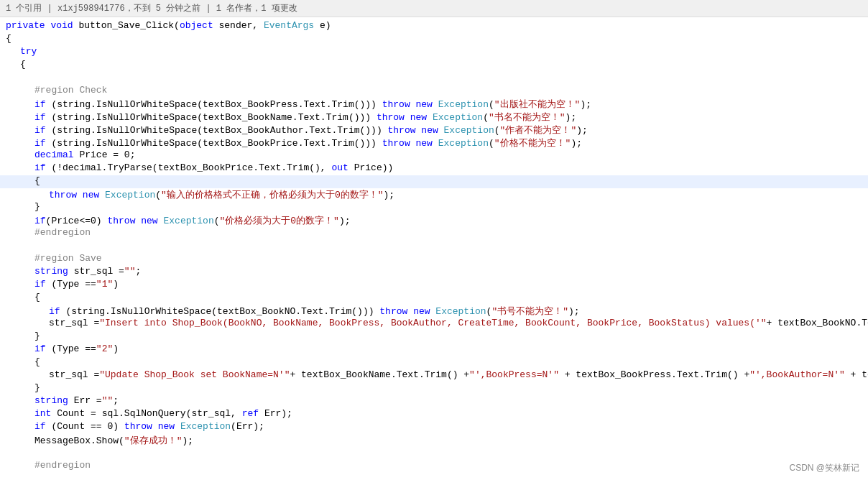  What do you see at coordinates (434, 428) in the screenshot?
I see `code-line: if (Count == 0) throw new Exception (Err…` at bounding box center [434, 428].